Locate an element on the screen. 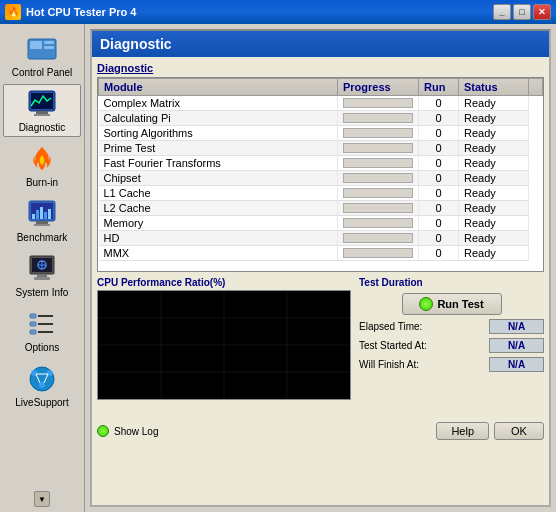 Image resolution: width=556 pixels, height=512 pixels. sidebar-item-options: Options is located at coordinates (42, 330).